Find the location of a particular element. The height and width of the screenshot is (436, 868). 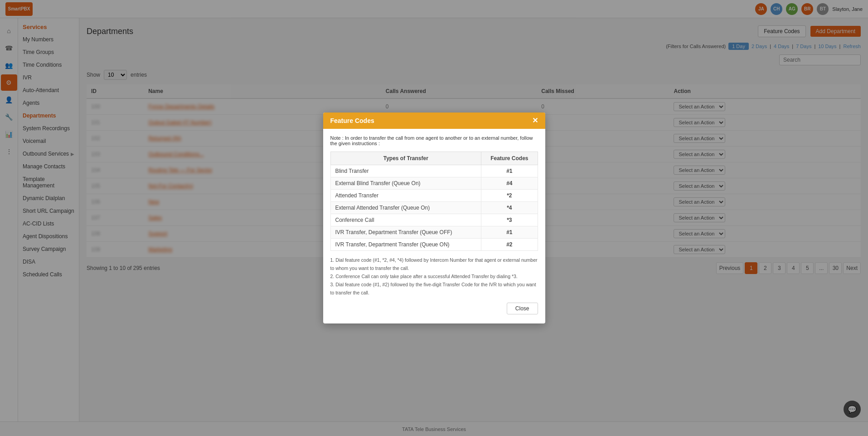

feature-code: *2 is located at coordinates (509, 196).